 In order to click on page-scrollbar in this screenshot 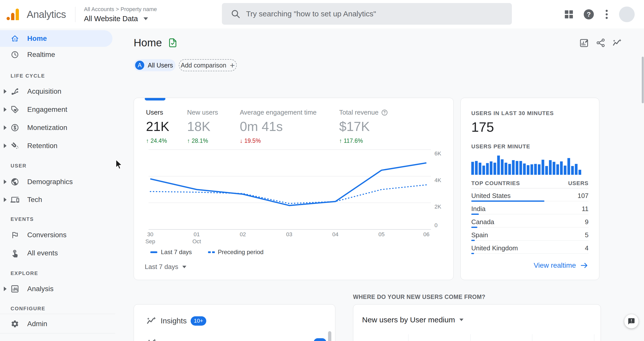, I will do `click(643, 80)`.